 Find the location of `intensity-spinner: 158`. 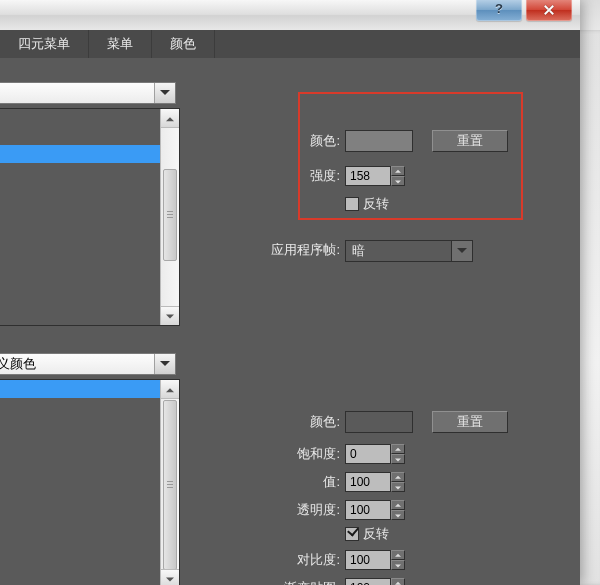

intensity-spinner: 158 is located at coordinates (375, 176).